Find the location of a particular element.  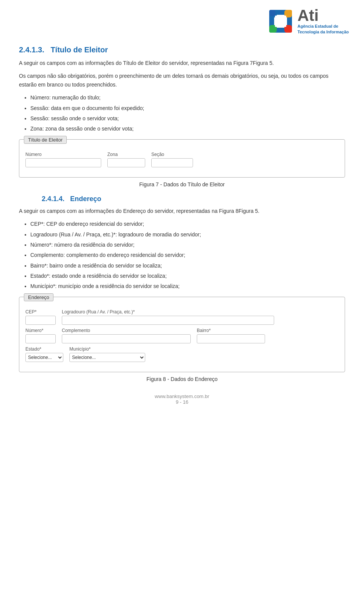

footer-page: 9 - 16 is located at coordinates (182, 402).